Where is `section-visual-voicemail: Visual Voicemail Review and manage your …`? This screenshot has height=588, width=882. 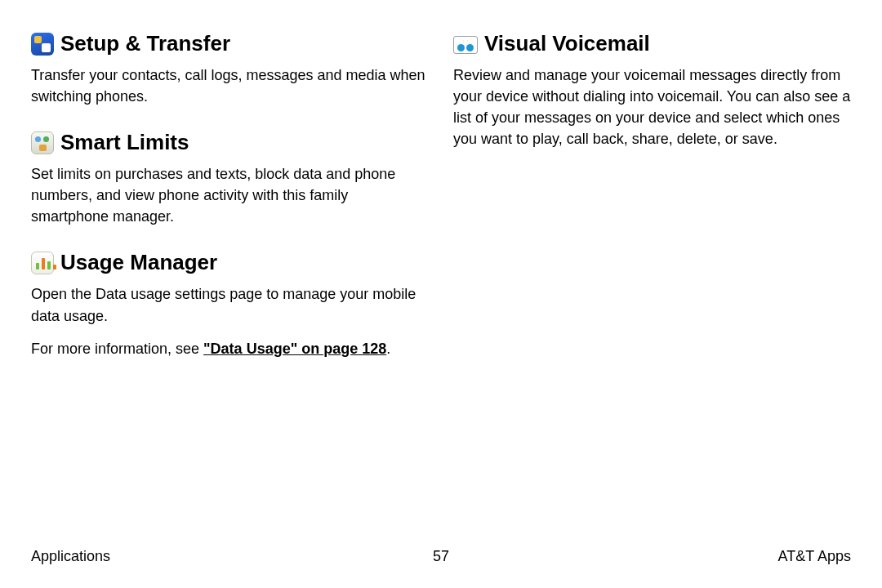 section-visual-voicemail: Visual Voicemail Review and manage your … is located at coordinates (652, 90).